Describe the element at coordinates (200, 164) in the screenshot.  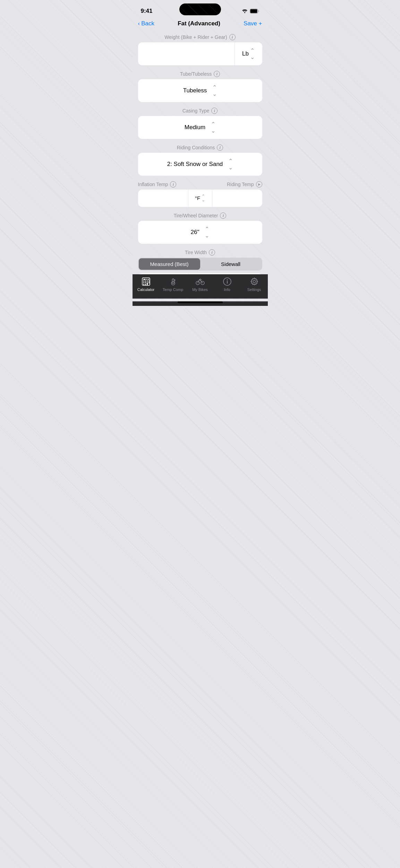
I see `riding-select: 2: Soft Snow or Sand ⌃⌄` at that location.